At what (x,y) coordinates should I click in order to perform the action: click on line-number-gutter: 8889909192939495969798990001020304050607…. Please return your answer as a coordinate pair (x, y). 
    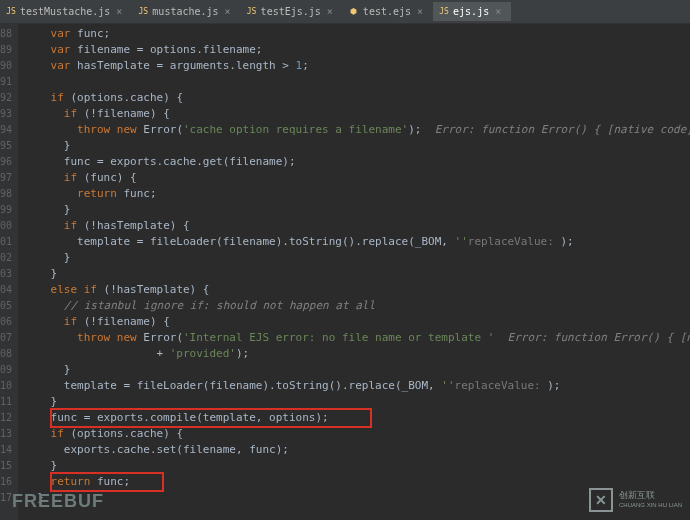
    Looking at the image, I should click on (9, 272).